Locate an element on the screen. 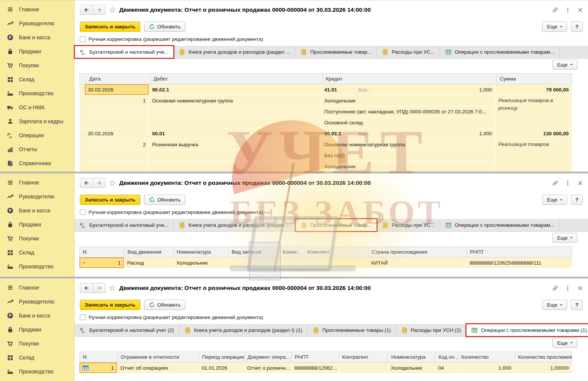  tab-usn-expenses: Расходы при УСН (2) is located at coordinates (431, 330).